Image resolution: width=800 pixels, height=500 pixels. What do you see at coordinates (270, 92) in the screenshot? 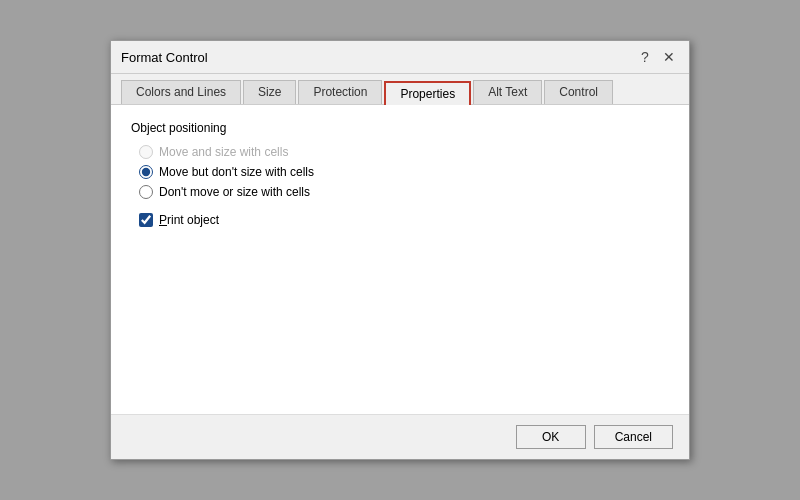
I see `tab-size: Size` at bounding box center [270, 92].